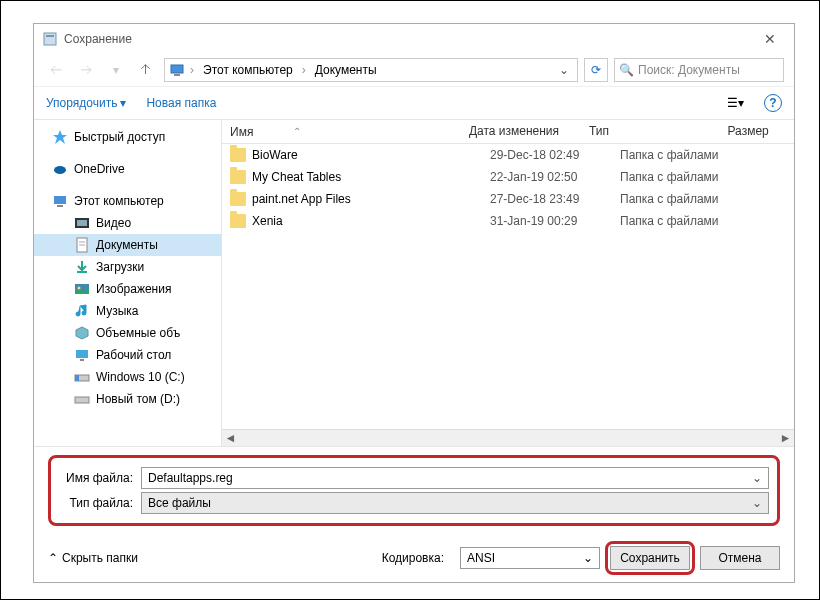 This screenshot has width=820, height=600. Describe the element at coordinates (342, 132) in the screenshot. I see `column-name: Имя ⌃` at that location.